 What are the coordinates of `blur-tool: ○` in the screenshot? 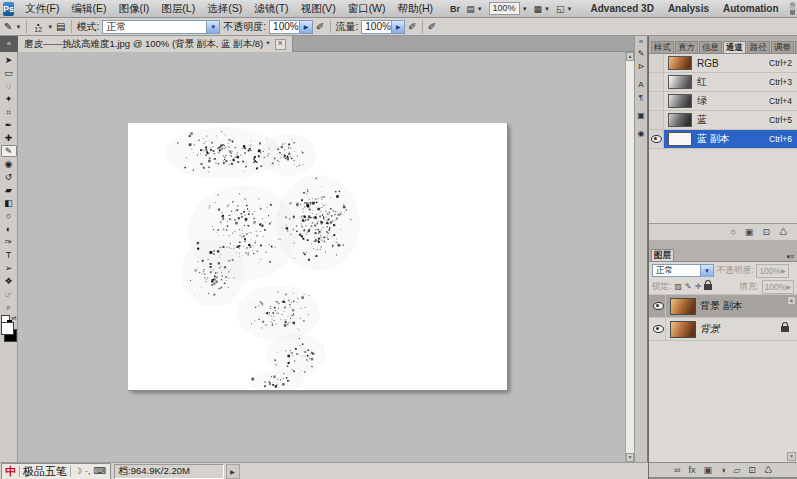 It's located at (9, 216).